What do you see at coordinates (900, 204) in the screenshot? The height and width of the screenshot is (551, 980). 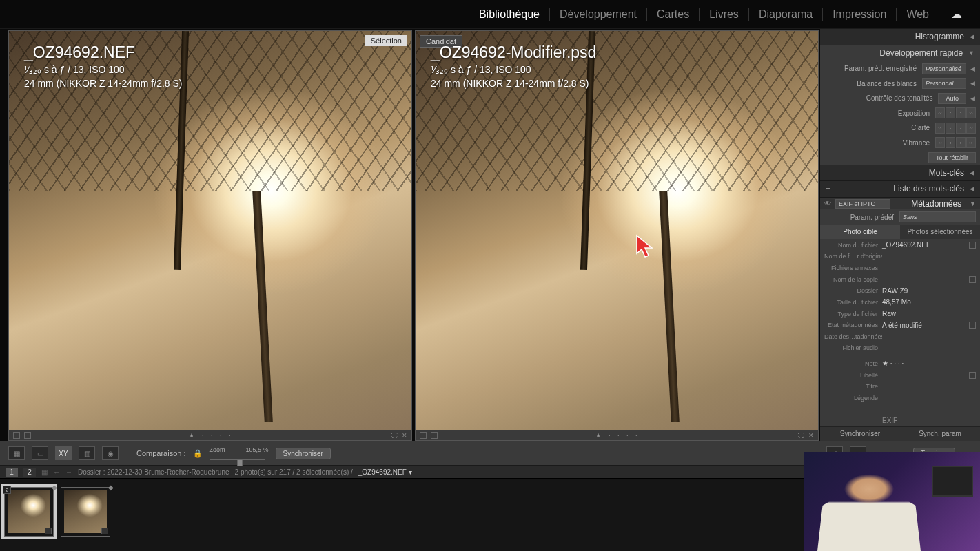 I see `metadata-header-row: 👁 EXIF et IPTC Métadonnées ▼` at bounding box center [900, 204].